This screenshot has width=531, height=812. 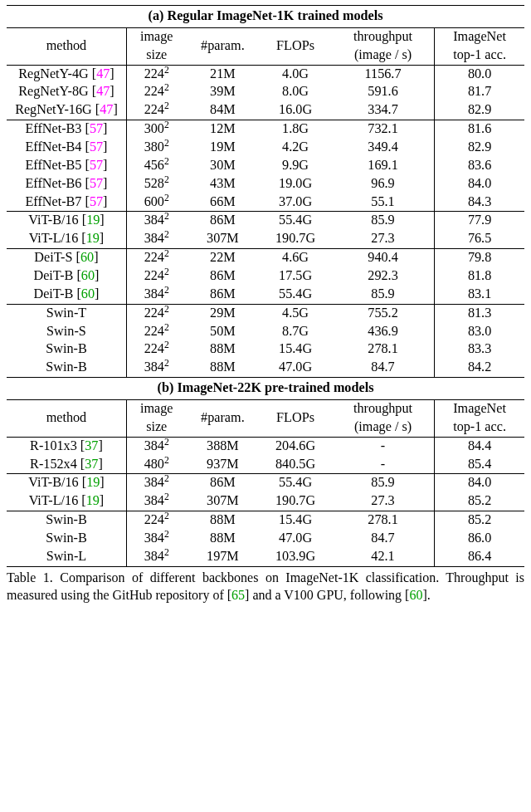 What do you see at coordinates (383, 350) in the screenshot?
I see `cell-throughput: 278.1` at bounding box center [383, 350].